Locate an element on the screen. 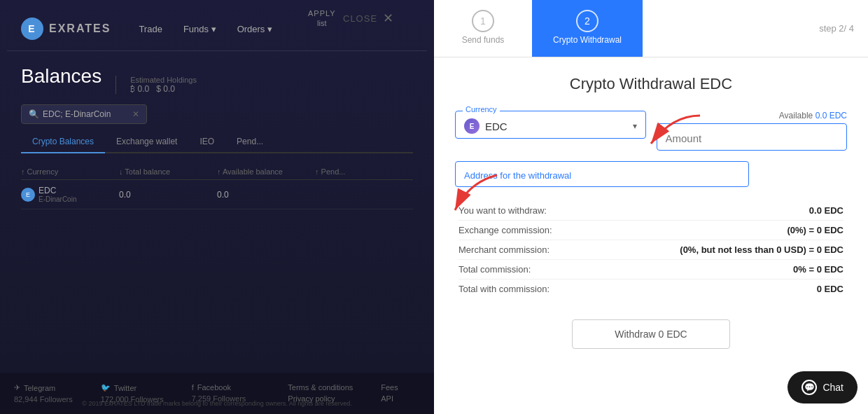 This screenshot has width=868, height=414. nav-orders: Orders ▾ is located at coordinates (255, 29).